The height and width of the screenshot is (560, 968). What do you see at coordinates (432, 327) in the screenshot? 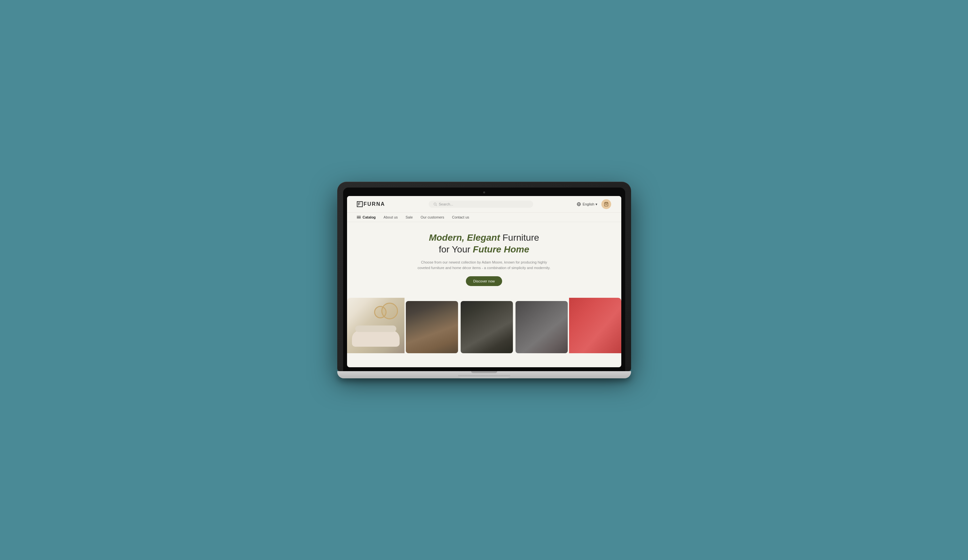
I see `chair-image` at bounding box center [432, 327].